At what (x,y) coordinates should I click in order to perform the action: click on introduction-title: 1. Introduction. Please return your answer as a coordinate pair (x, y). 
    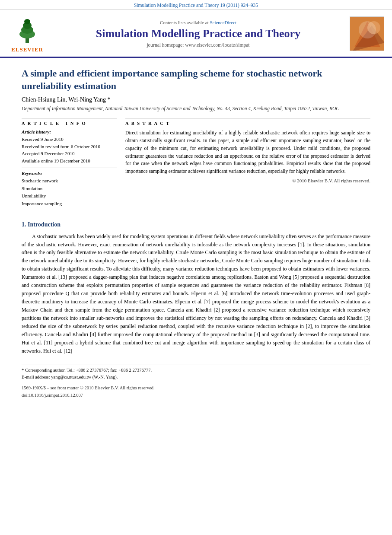
    Looking at the image, I should click on (196, 225).